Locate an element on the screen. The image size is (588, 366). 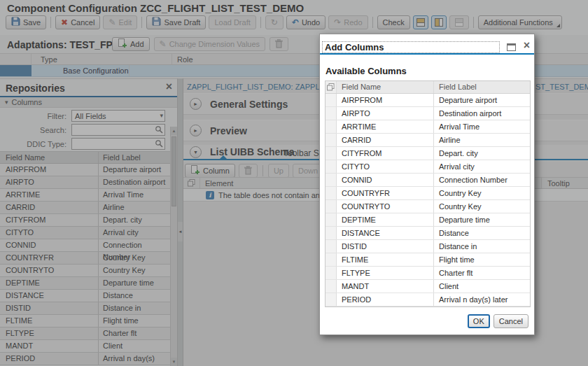
field-name-cell: ARRTIME is located at coordinates (385, 127).